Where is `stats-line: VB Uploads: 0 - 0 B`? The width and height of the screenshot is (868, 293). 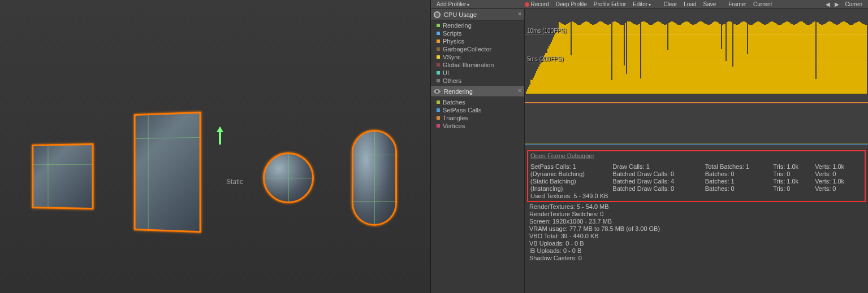
stats-line: VB Uploads: 0 - 0 B is located at coordinates (697, 244).